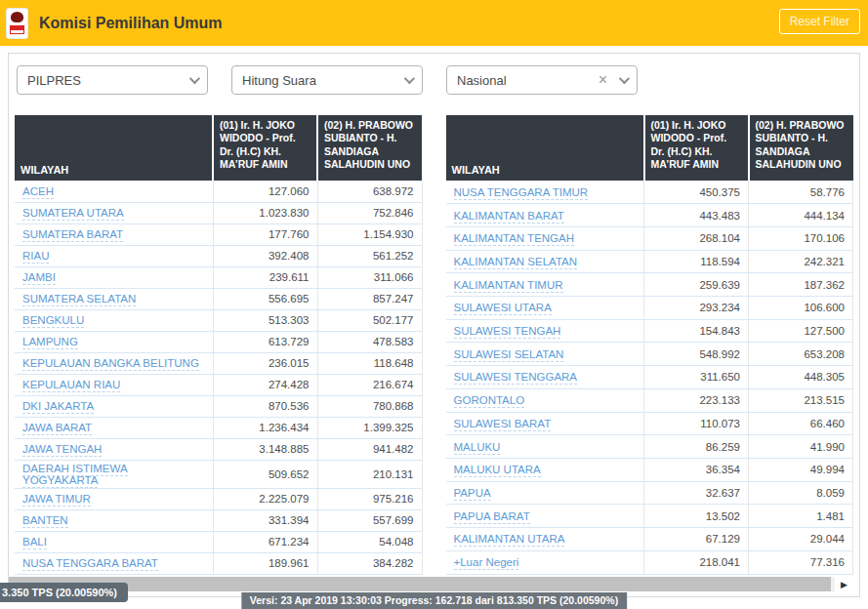  I want to click on region-cell: SUMATERA BARAT, so click(113, 234).